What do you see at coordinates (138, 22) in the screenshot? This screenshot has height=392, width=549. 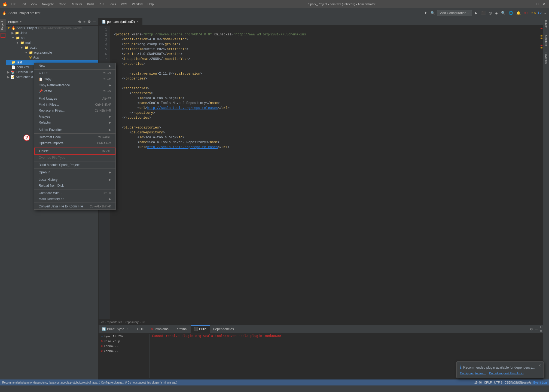 I see `tab-close-button: ✕` at bounding box center [138, 22].